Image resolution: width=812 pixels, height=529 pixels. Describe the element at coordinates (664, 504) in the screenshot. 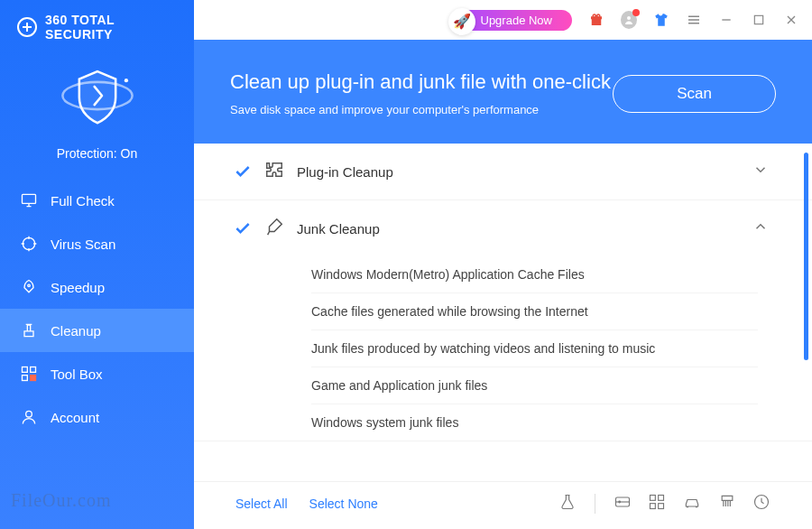

I see `footer-tools` at that location.